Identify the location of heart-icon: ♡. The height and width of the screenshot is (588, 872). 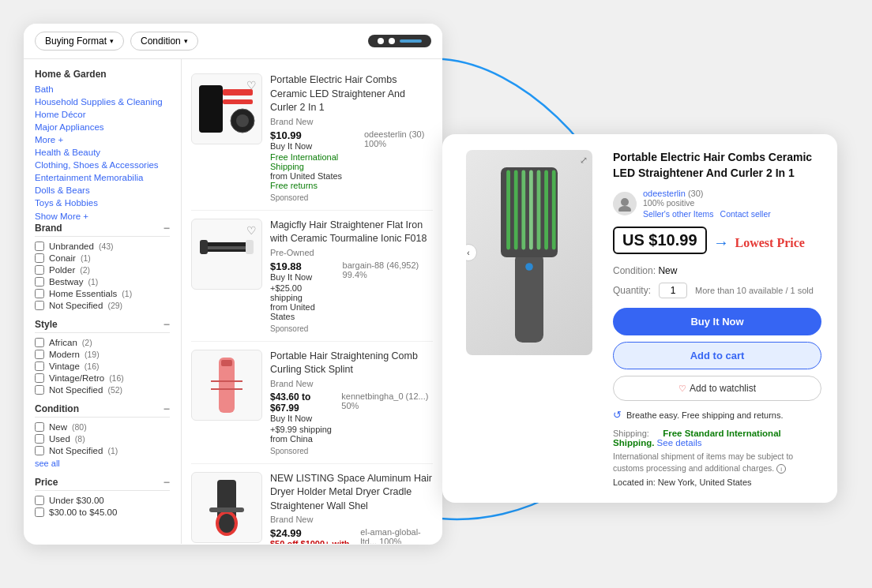
(682, 388).